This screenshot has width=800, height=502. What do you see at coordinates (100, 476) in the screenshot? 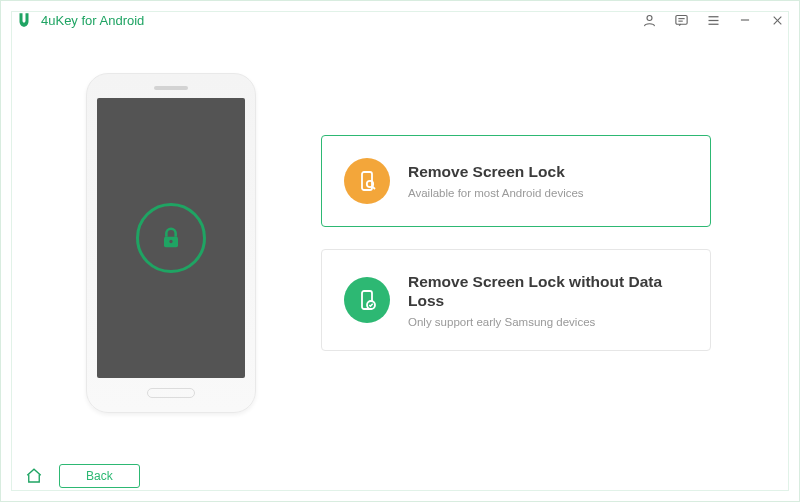
I see `back-button: Back` at bounding box center [100, 476].